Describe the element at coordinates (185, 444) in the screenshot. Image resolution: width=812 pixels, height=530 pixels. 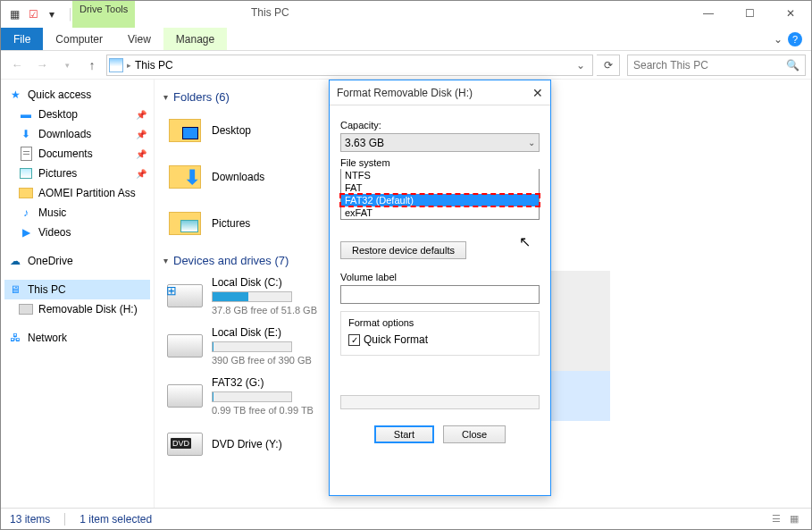
I see `dvd-icon` at that location.